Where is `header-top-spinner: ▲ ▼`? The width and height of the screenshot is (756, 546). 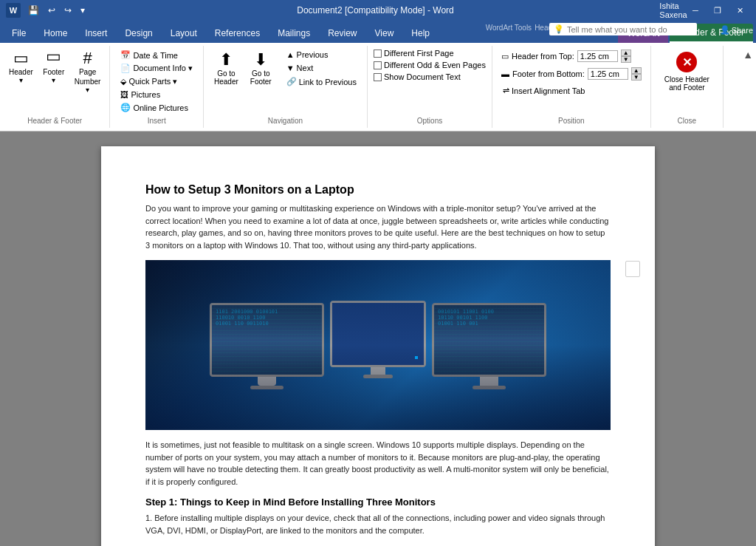 header-top-spinner: ▲ ▼ is located at coordinates (626, 56).